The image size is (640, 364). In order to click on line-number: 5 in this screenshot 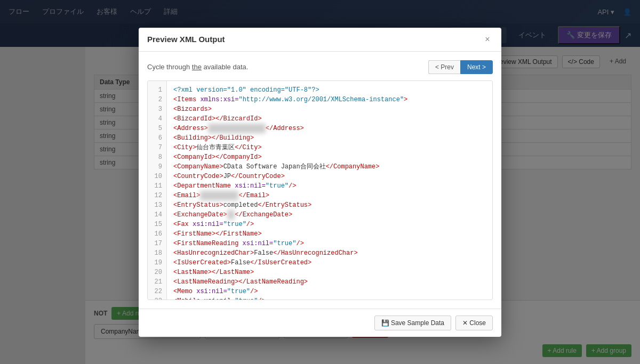, I will do `click(157, 128)`.